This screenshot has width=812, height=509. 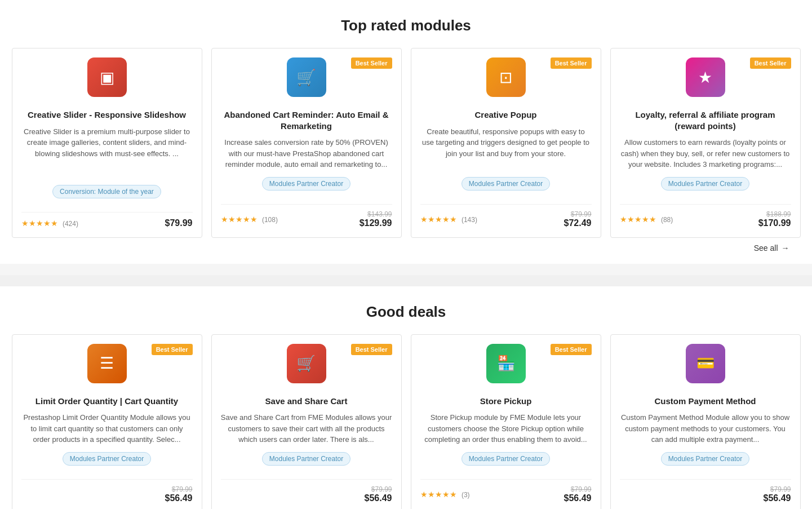 I want to click on price-wrap: $79.99 $72.49, so click(x=578, y=219).